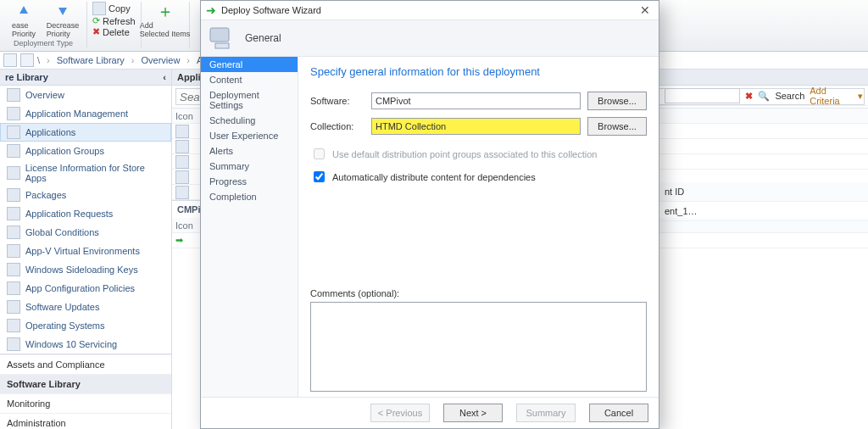 The height and width of the screenshot is (429, 868). Describe the element at coordinates (86, 251) in the screenshot. I see `nav-item: App-V Virtual Environments` at that location.